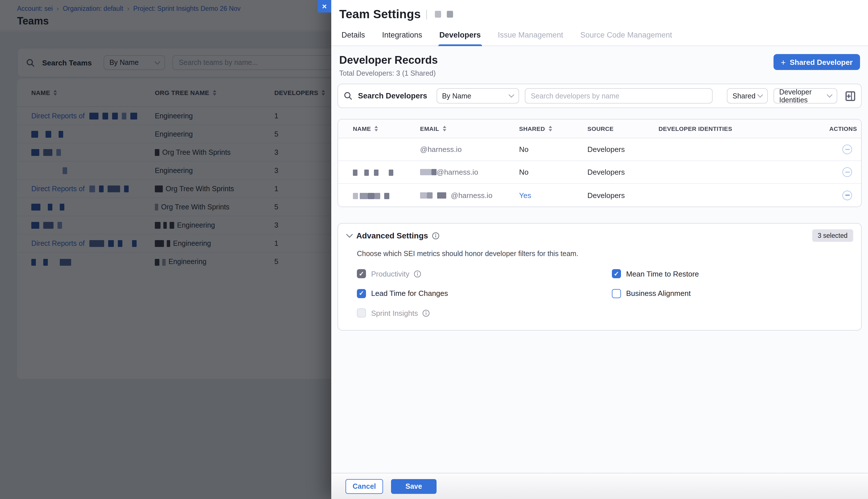  I want to click on developer-identities-select: Developer Identities, so click(805, 96).